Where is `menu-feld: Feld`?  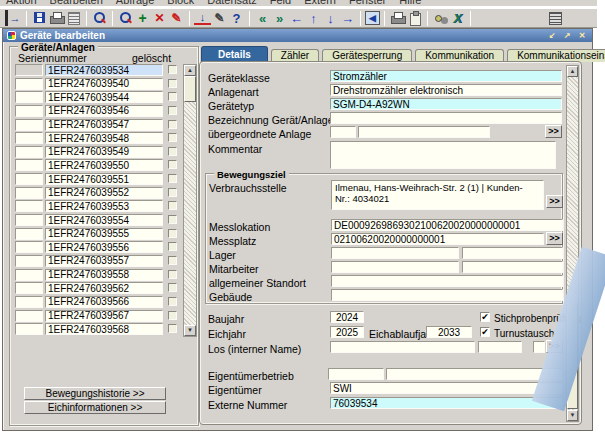
menu-feld: Feld is located at coordinates (280, 3).